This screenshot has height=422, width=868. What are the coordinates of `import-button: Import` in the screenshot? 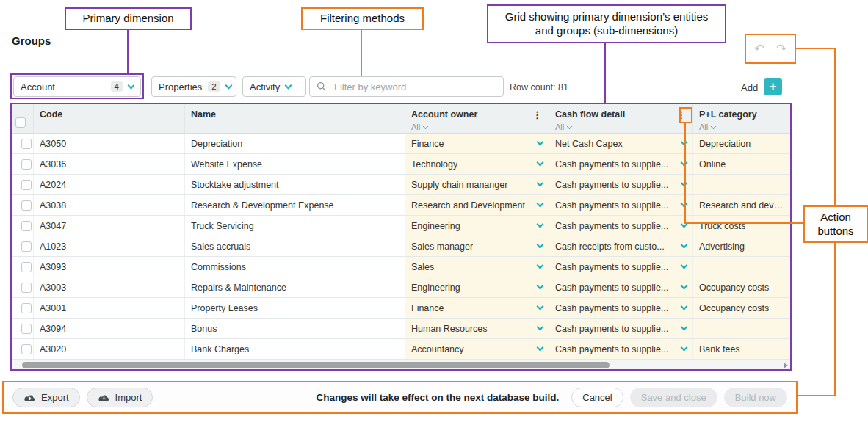 It's located at (120, 398).